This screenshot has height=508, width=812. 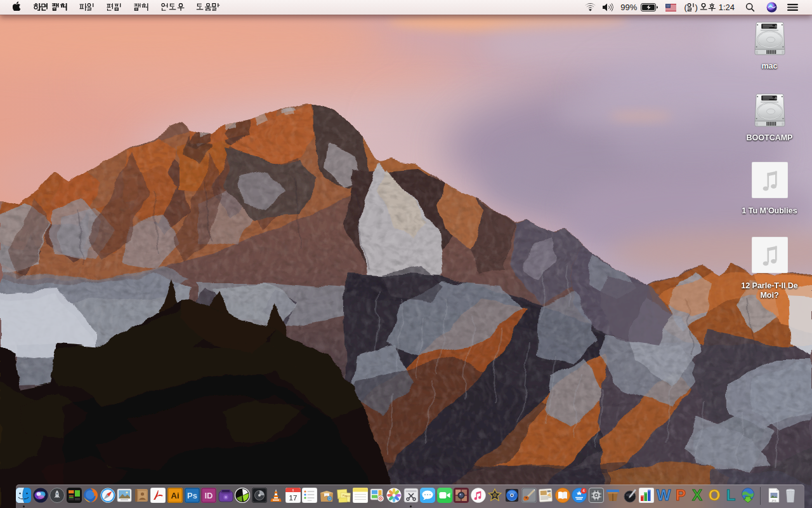 What do you see at coordinates (714, 495) in the screenshot?
I see `svg-text: O` at bounding box center [714, 495].